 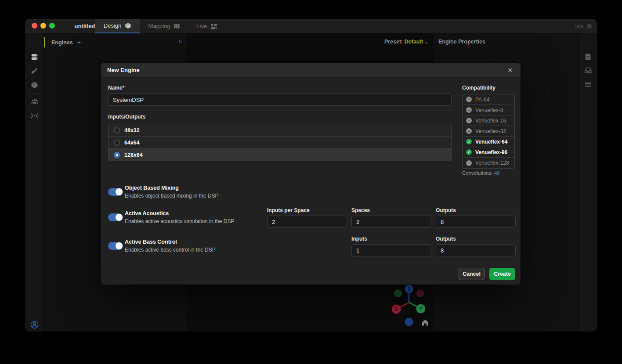 I want to click on tab-mapping: Mapping, so click(x=164, y=26).